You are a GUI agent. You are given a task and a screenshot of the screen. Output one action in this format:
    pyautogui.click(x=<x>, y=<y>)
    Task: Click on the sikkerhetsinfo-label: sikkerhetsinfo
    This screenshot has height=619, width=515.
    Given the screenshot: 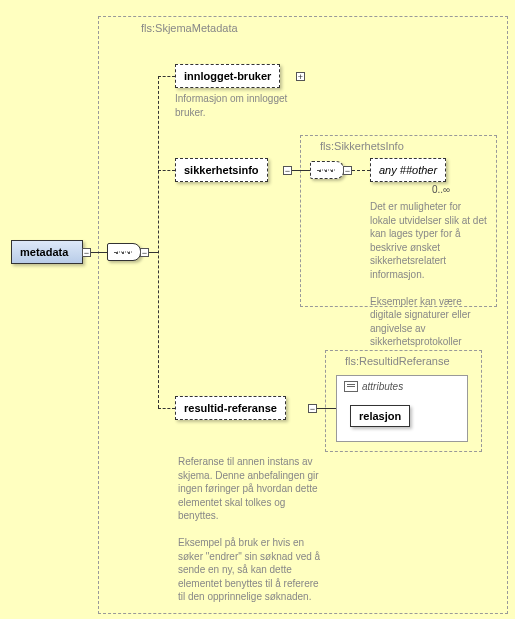 What is the action you would take?
    pyautogui.click(x=222, y=170)
    